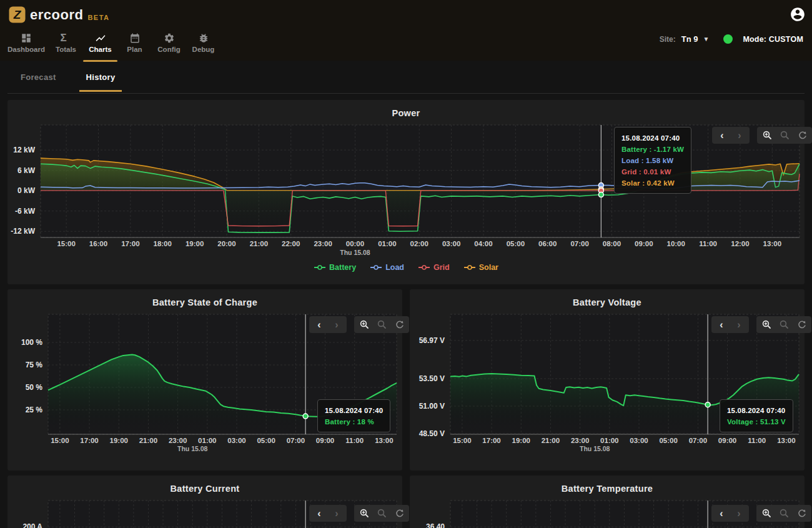 This screenshot has height=528, width=812. Describe the element at coordinates (387, 267) in the screenshot. I see `legend-item-load: Load` at that location.